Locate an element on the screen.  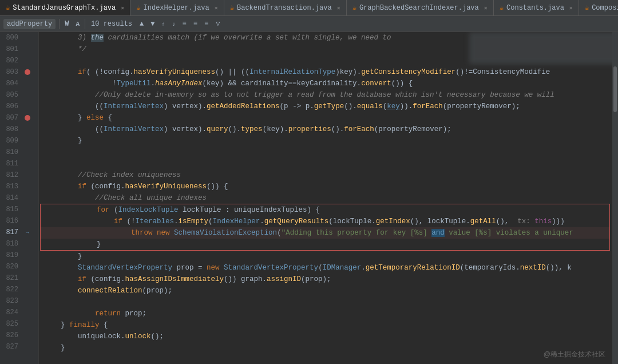
gutter-row-827: 827 is located at coordinates (19, 347).